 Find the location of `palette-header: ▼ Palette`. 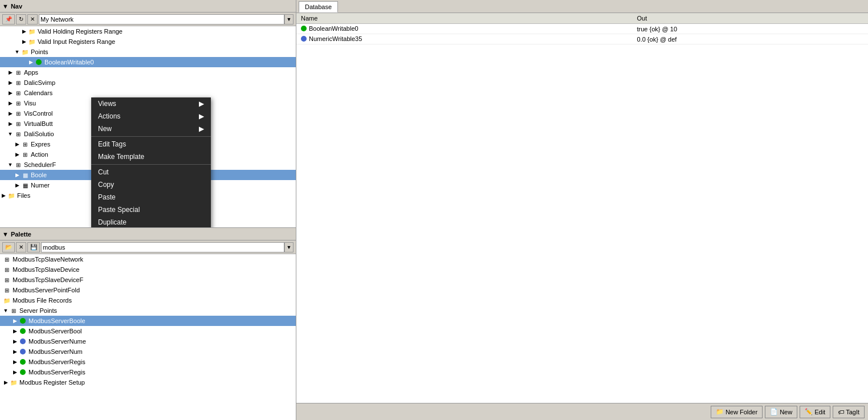

palette-header: ▼ Palette is located at coordinates (148, 234).